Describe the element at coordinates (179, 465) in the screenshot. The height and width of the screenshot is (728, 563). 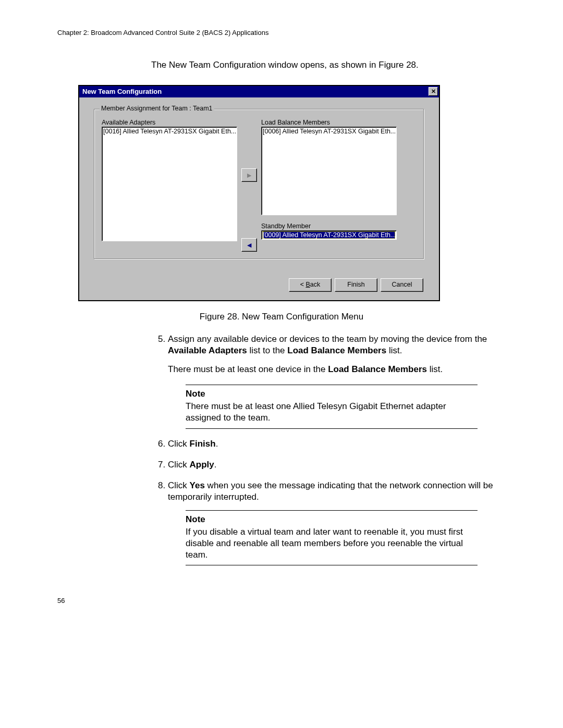
I see `step7-text-a: Click` at that location.